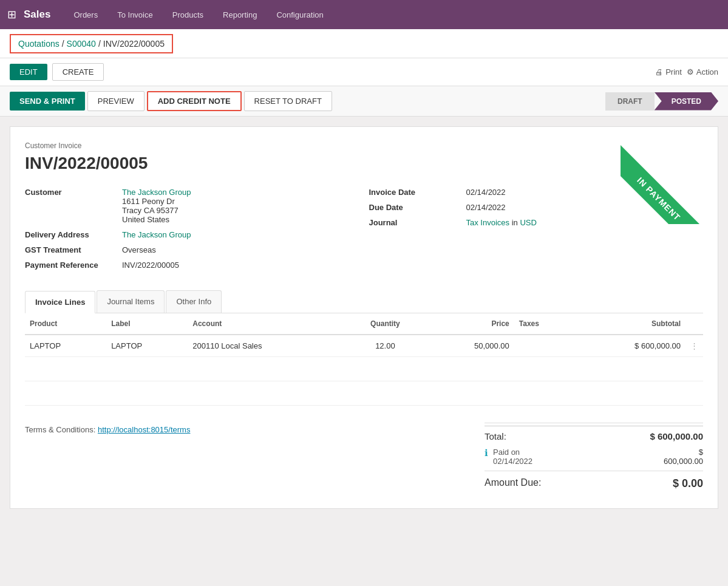  I want to click on tab-invoice-lines: Invoice Lines, so click(60, 302).